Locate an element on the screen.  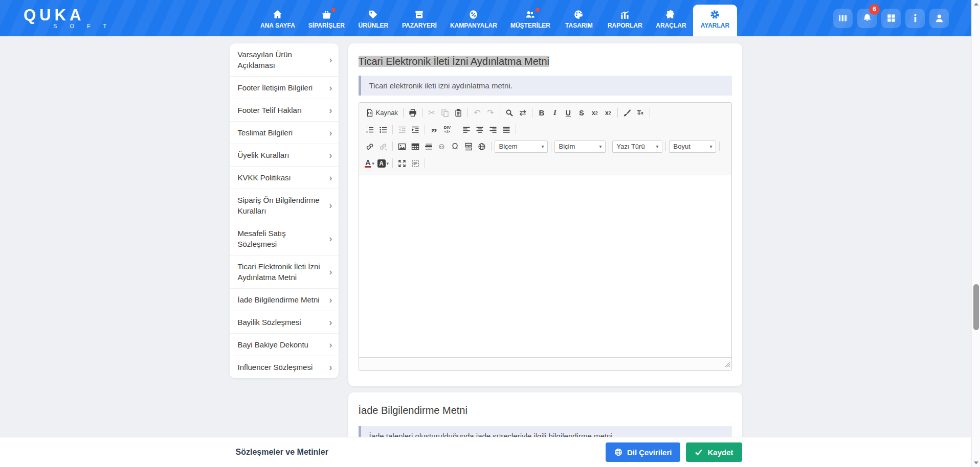
undo-button: ↶ is located at coordinates (477, 112).